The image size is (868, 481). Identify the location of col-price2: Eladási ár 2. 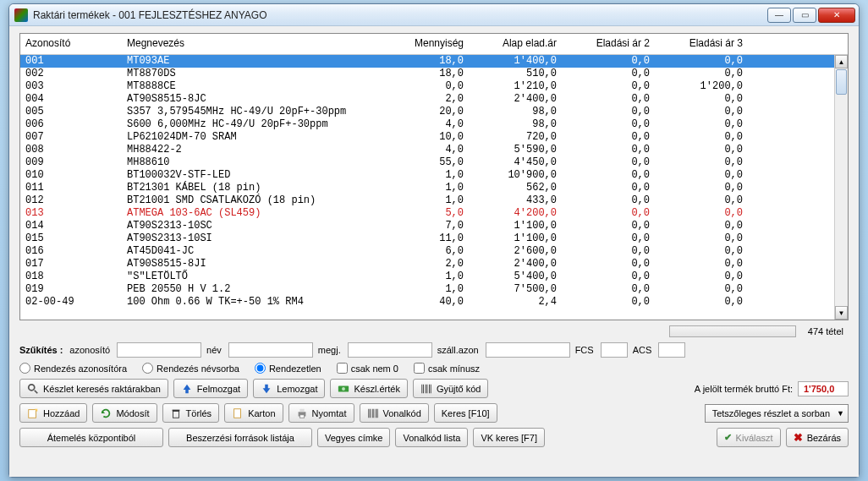
(613, 43).